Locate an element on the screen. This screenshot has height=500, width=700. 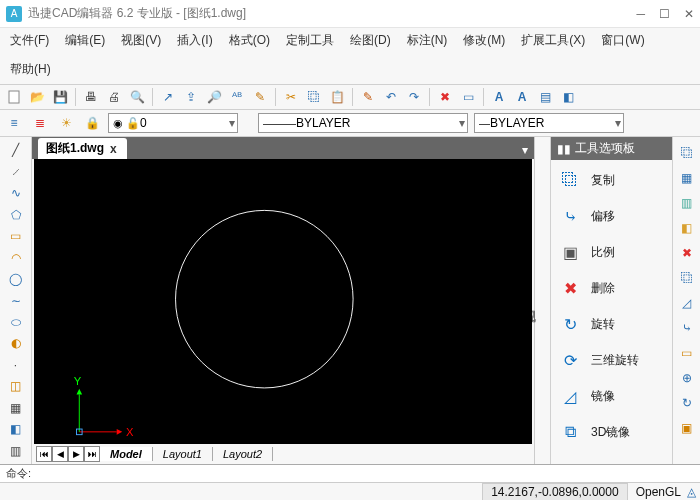
palette-item-3: ✖删除 is located at coordinates (612, 288).